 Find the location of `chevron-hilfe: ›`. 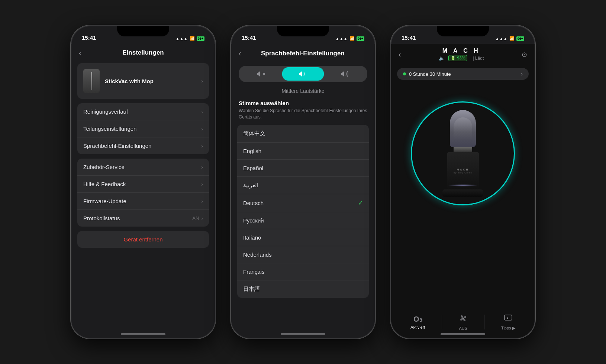

chevron-hilfe: › is located at coordinates (202, 184).